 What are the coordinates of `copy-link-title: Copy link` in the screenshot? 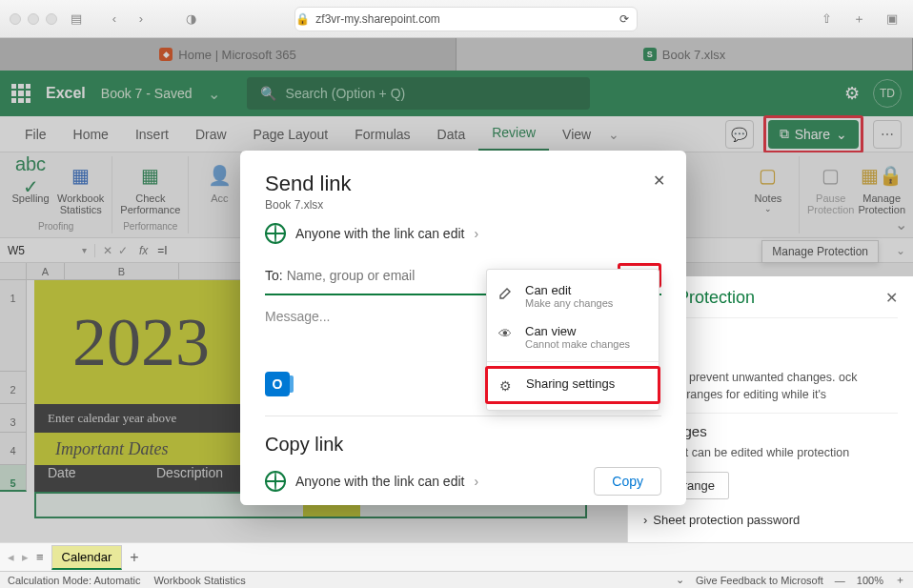 It's located at (463, 444).